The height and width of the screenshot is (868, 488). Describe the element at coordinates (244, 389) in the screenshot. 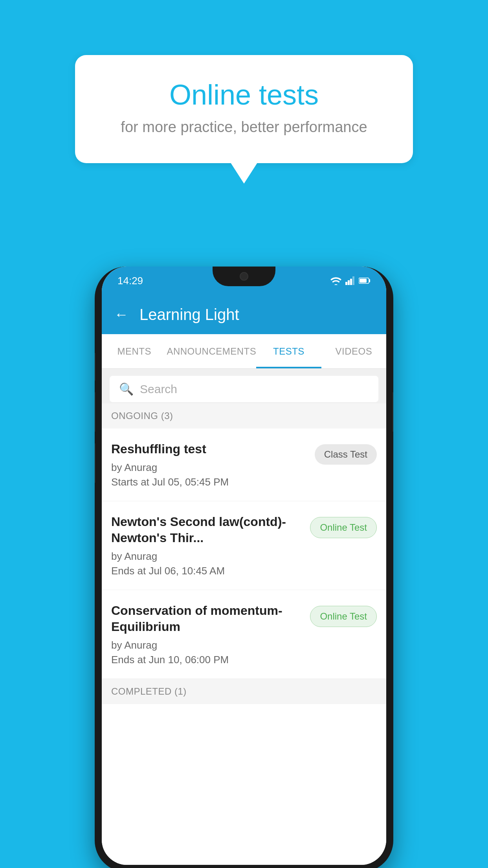

I see `search-input-wrapper: 🔍 Search` at that location.